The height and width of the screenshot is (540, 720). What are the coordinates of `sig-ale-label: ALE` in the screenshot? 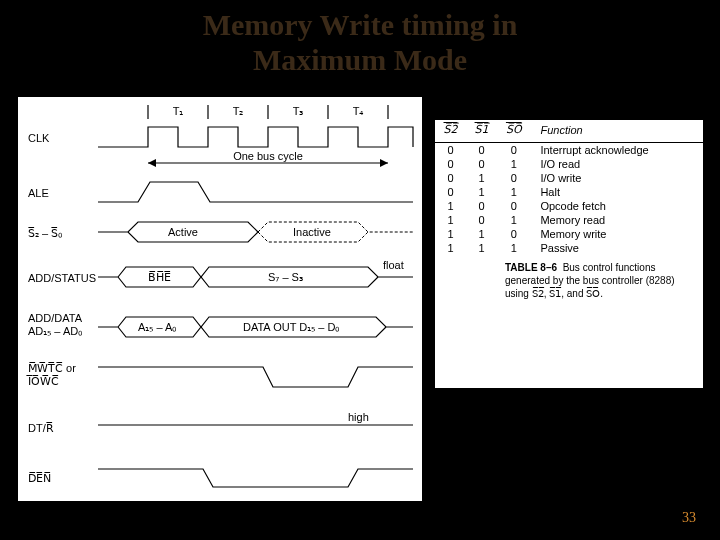 It's located at (38, 193).